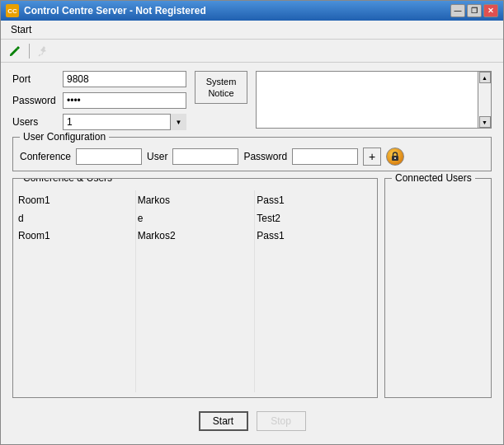 The height and width of the screenshot is (445, 504). Describe the element at coordinates (252, 157) in the screenshot. I see `user-config-row: Conference User Password +` at that location.